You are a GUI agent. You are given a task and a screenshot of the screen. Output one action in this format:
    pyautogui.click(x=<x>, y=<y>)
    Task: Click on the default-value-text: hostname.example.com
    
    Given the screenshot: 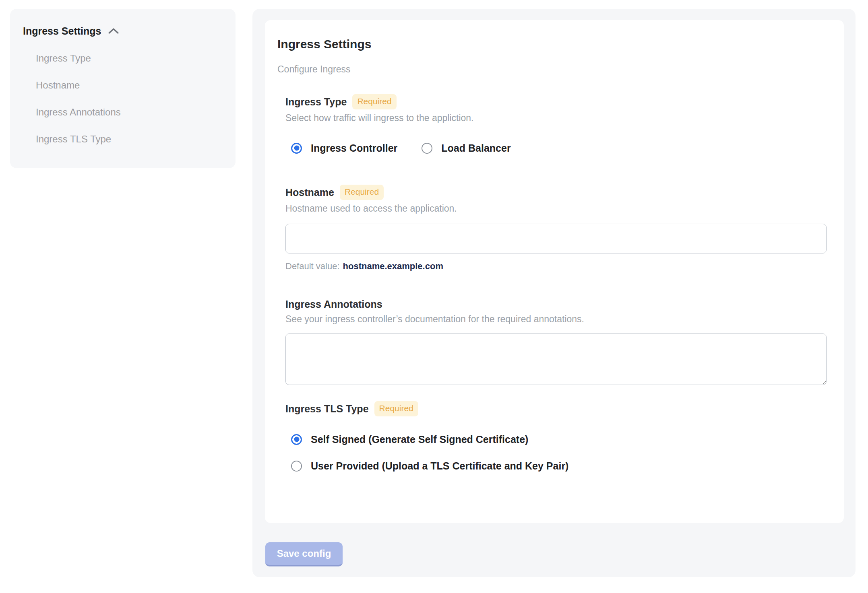 What is the action you would take?
    pyautogui.click(x=393, y=266)
    